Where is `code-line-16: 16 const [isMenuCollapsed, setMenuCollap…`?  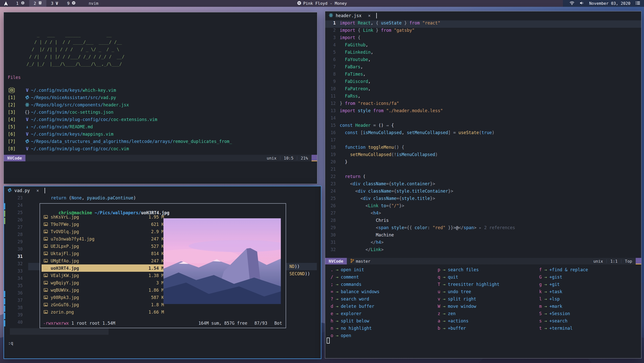 code-line-16: 16 const [isMenuCollapsed, setMenuCollap… is located at coordinates (483, 134).